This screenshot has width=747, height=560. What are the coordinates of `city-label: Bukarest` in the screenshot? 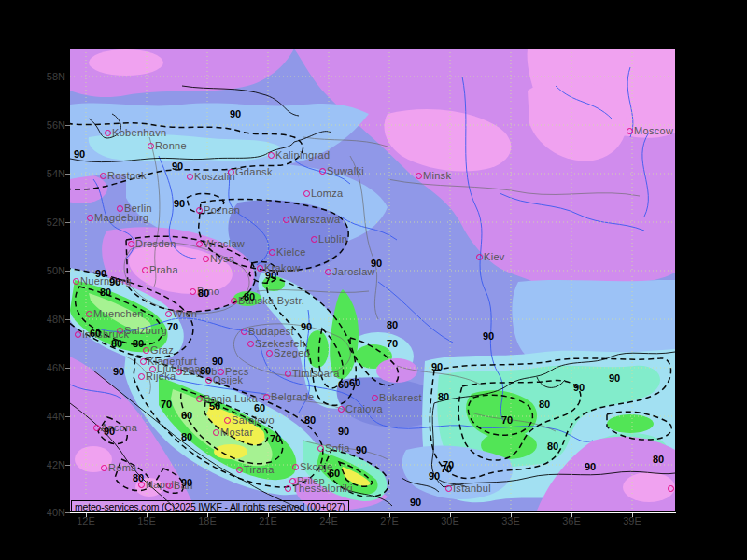 It's located at (401, 398).